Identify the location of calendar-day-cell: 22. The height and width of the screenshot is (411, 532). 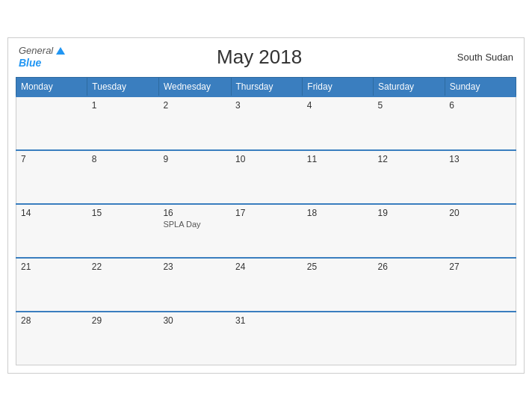
(123, 285).